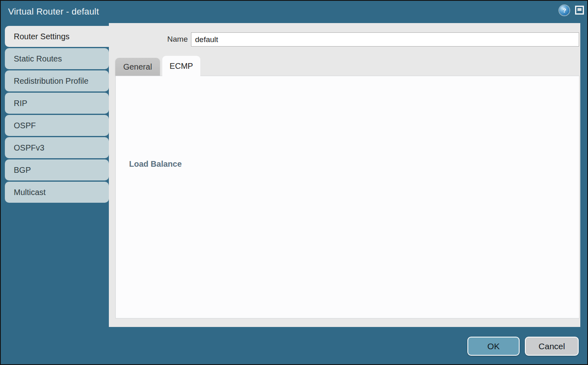 This screenshot has height=365, width=588. Describe the element at coordinates (580, 10) in the screenshot. I see `window-restore-icon-inner` at that location.